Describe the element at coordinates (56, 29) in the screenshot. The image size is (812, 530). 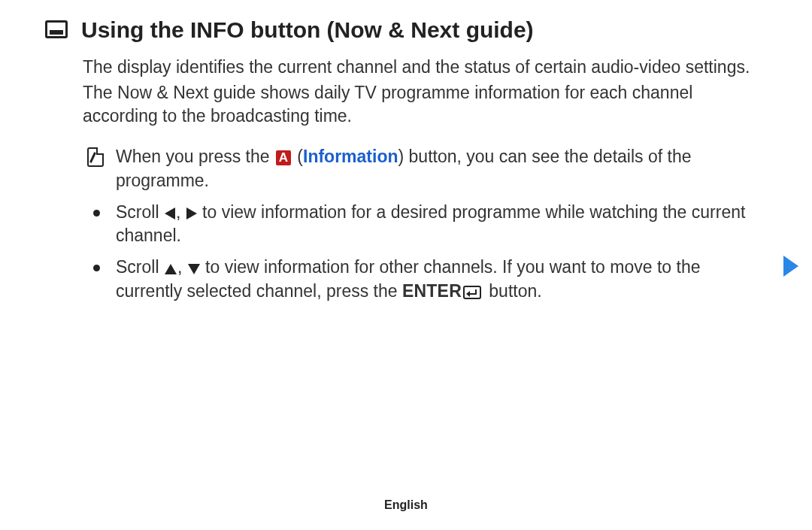
I see `section-icon` at that location.